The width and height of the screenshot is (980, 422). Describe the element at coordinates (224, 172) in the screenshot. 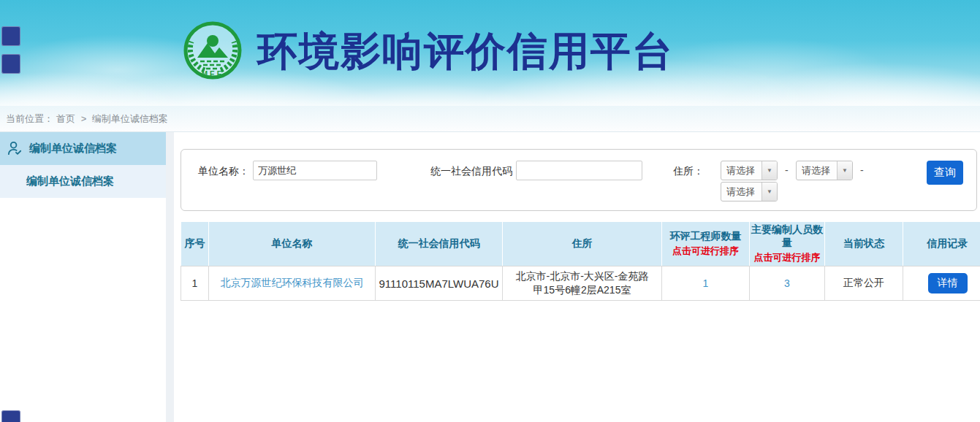

I see `unit-name-label: 单位名称：` at that location.